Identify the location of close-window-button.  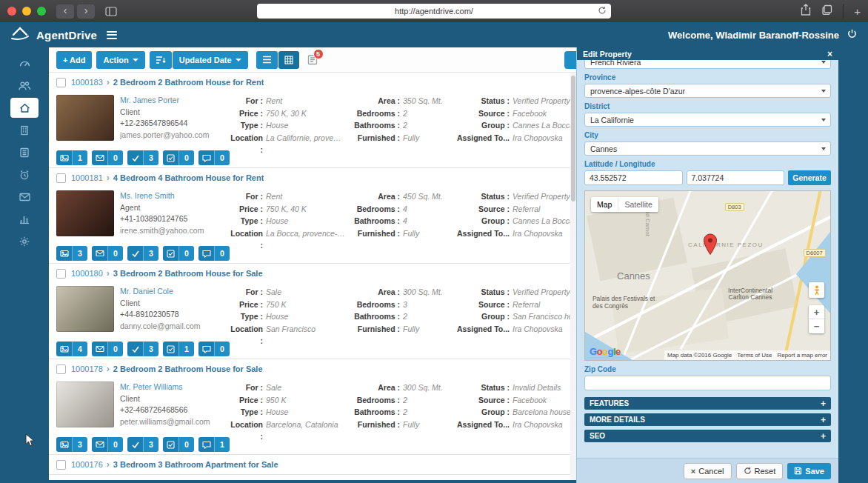
(12, 11).